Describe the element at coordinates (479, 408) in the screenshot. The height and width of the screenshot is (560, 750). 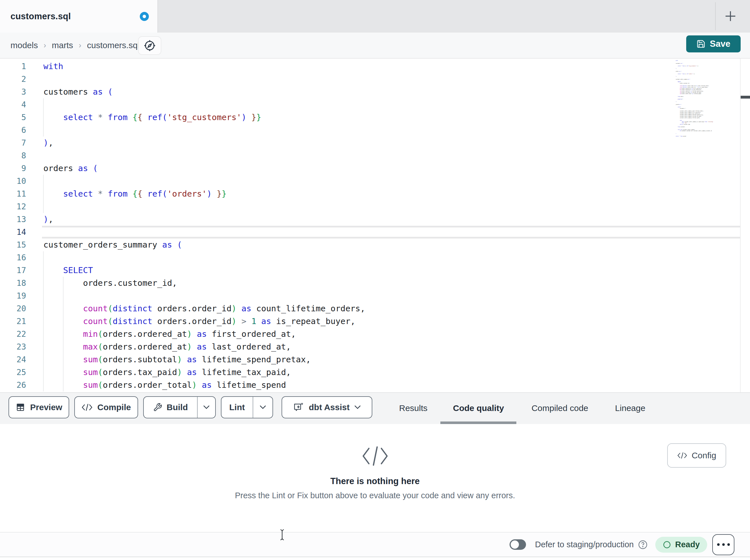
I see `tab-code-quality: Code quality` at that location.